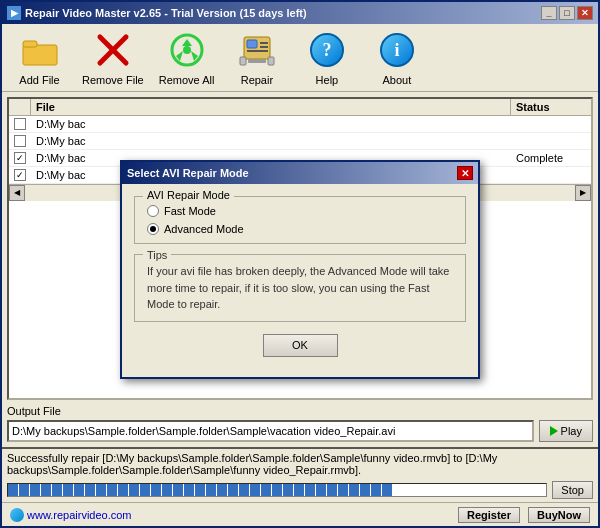 This screenshot has width=600, height=528. Describe the element at coordinates (397, 50) in the screenshot. I see `about-icon: i` at that location.